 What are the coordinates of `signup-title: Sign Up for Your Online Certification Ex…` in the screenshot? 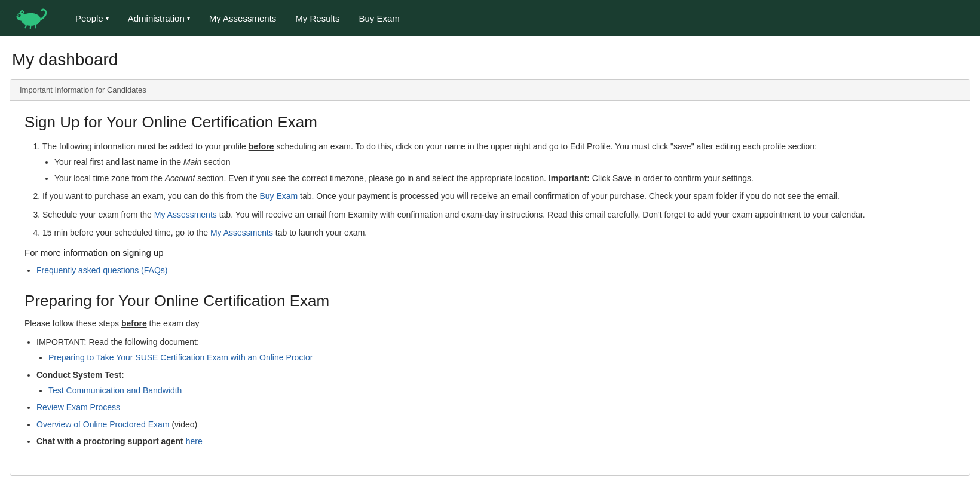 It's located at (490, 122).